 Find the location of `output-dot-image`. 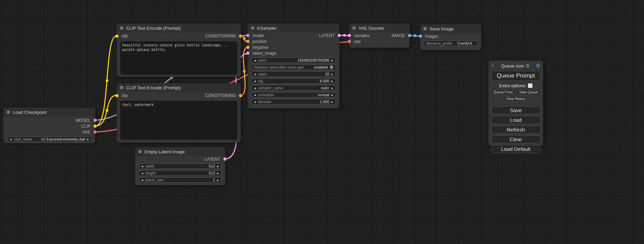

output-dot-image is located at coordinates (409, 35).